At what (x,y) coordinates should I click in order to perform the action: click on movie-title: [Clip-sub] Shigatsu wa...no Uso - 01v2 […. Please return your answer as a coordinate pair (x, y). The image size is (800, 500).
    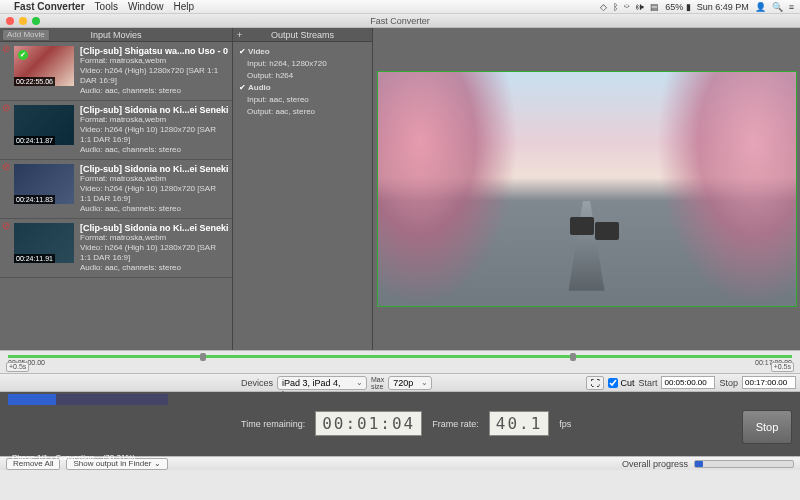
    Looking at the image, I should click on (154, 51).